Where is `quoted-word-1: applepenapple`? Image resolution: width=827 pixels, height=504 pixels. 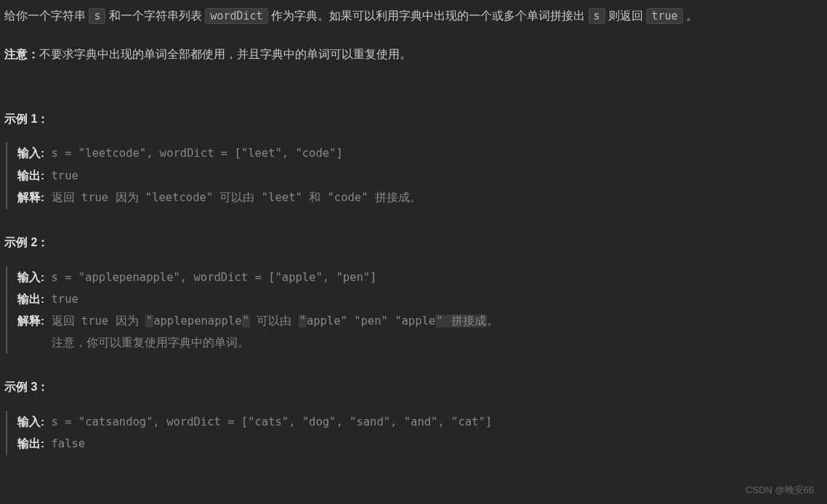
quoted-word-1: applepenapple is located at coordinates (198, 321).